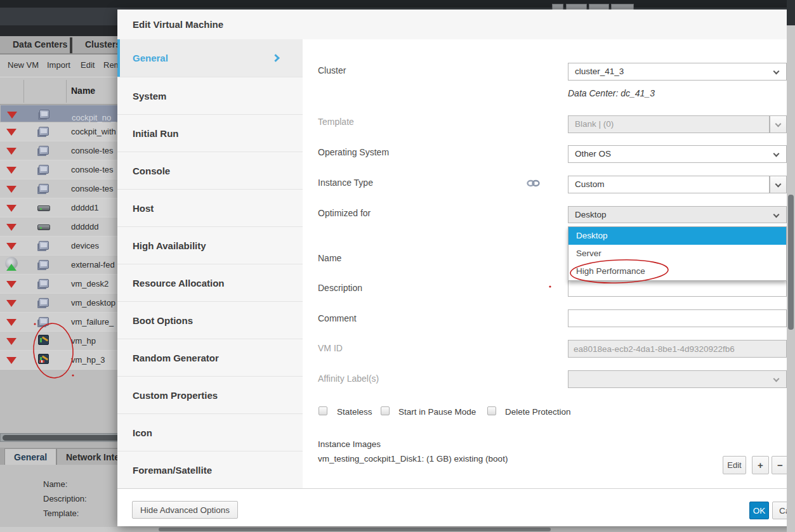  Describe the element at coordinates (83, 91) in the screenshot. I see `name-column-header: Name` at that location.